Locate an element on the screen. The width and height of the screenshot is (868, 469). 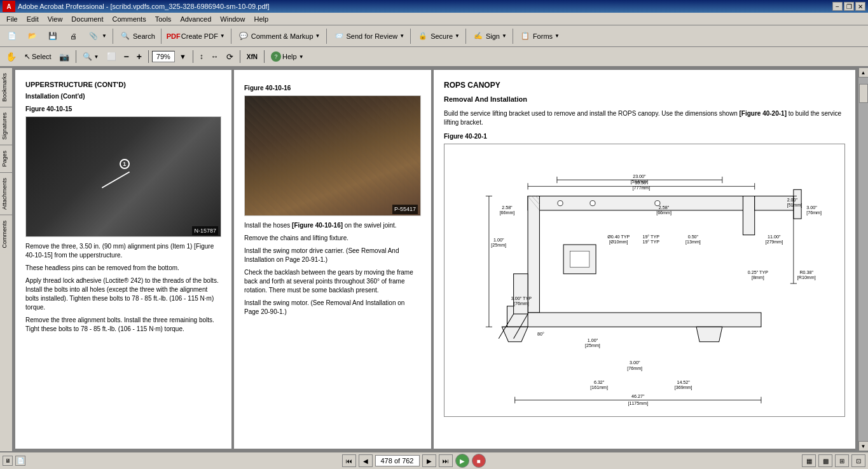
svg-text: 1.00" is located at coordinates (499, 240).